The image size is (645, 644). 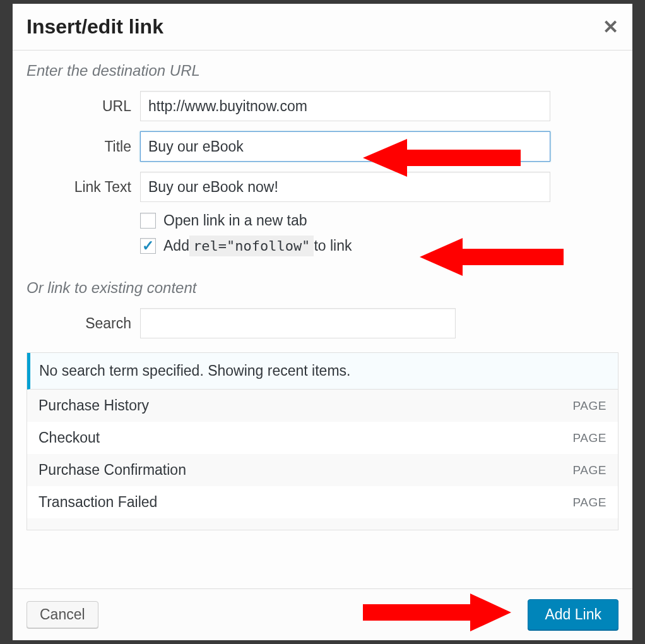 What do you see at coordinates (112, 470) in the screenshot?
I see `item-title: Purchase Confirmation` at bounding box center [112, 470].